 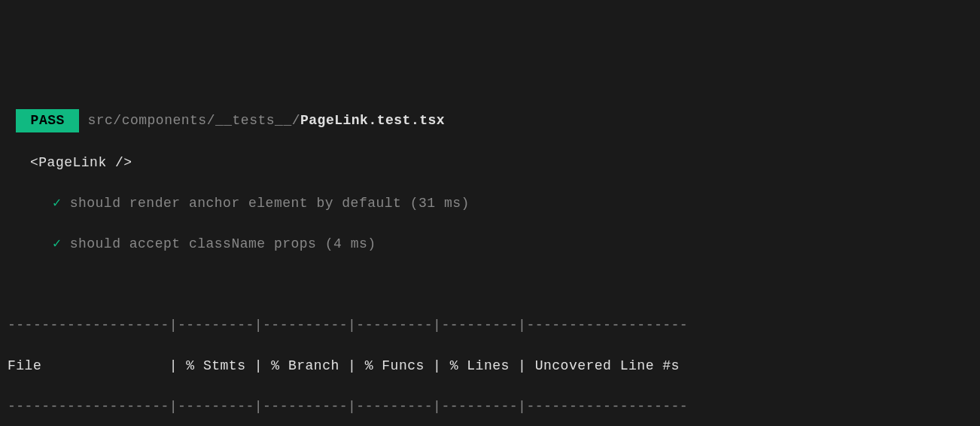 I want to click on file-path-prefix: src/components/__tests__/, so click(x=194, y=120).